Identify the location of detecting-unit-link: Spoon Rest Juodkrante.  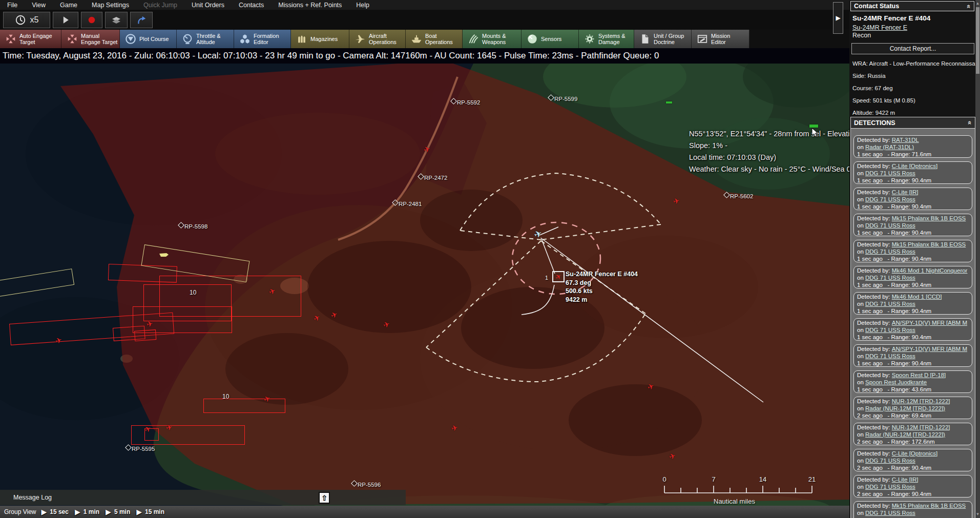
(896, 382).